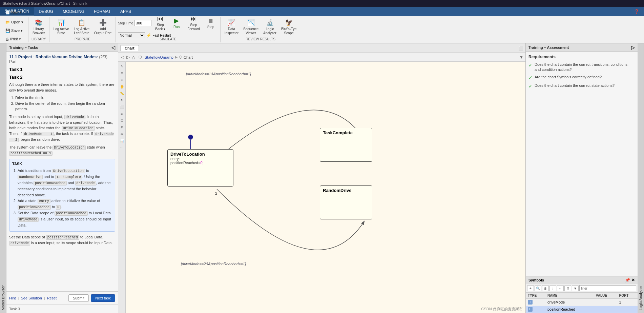 The height and width of the screenshot is (313, 644). I want to click on annotation-tool: ✏, so click(122, 134).